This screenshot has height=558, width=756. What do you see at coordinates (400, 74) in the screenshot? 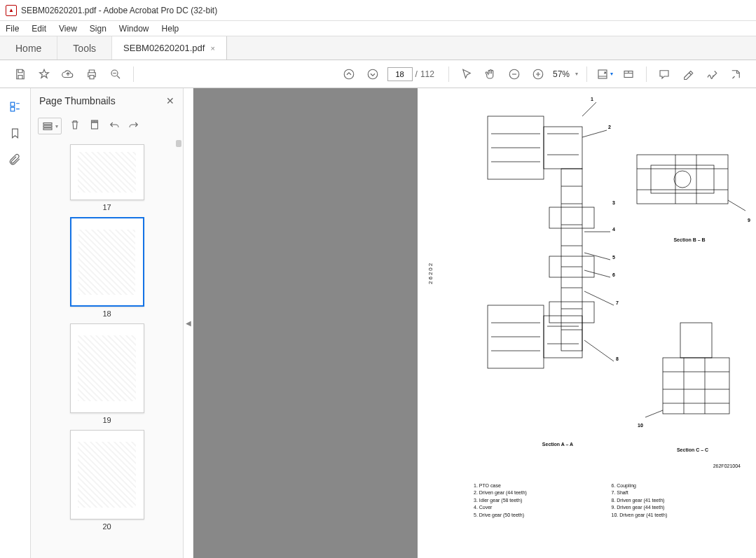
I see `page-number-input` at bounding box center [400, 74].